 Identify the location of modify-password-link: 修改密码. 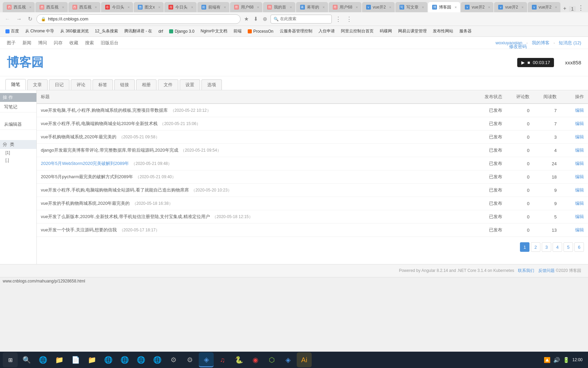
(518, 47).